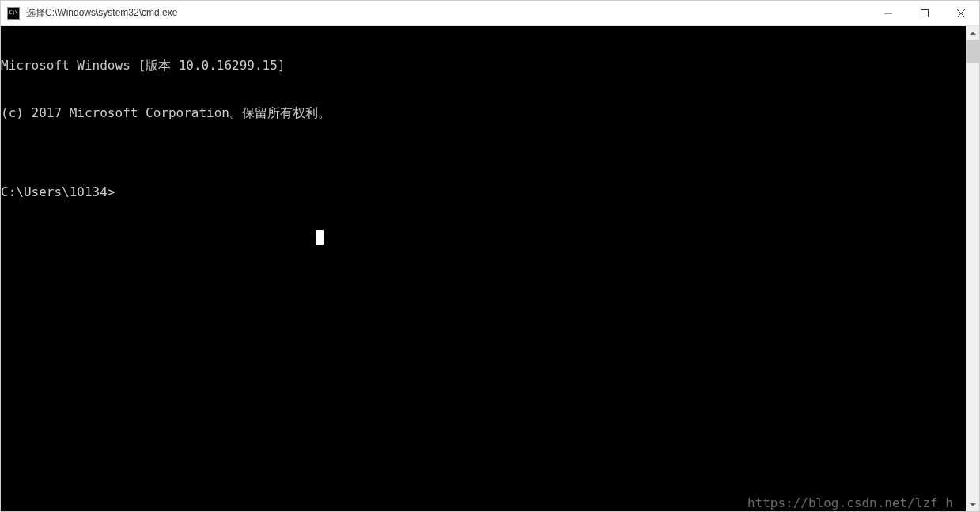  What do you see at coordinates (13, 13) in the screenshot?
I see `cmd-icon-text: C:\` at bounding box center [13, 13].